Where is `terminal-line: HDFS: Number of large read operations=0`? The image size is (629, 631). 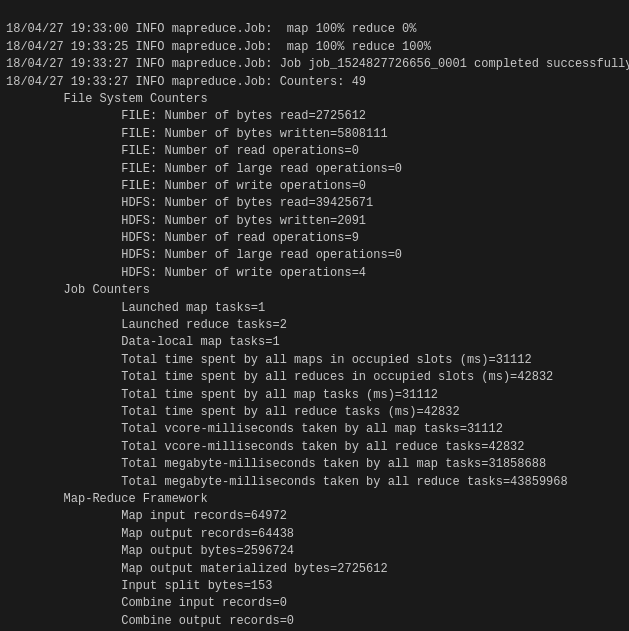
terminal-line: HDFS: Number of large read operations=0 is located at coordinates (314, 256).